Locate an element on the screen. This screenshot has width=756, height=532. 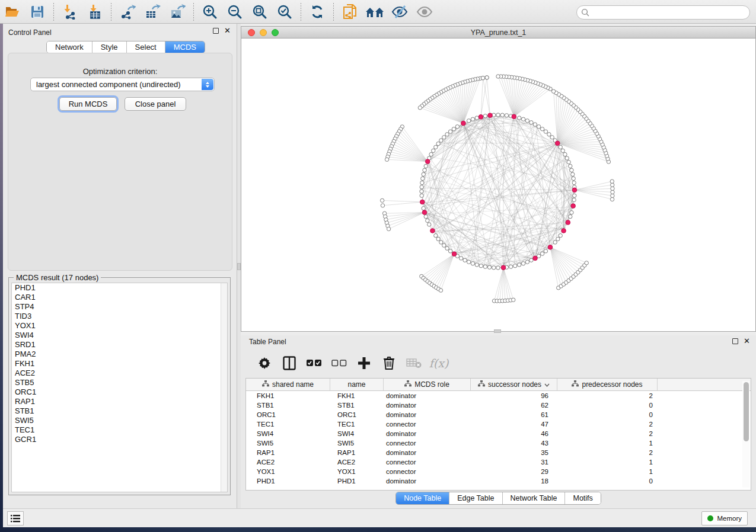
mcds-node-item: FKH1 is located at coordinates (120, 364).